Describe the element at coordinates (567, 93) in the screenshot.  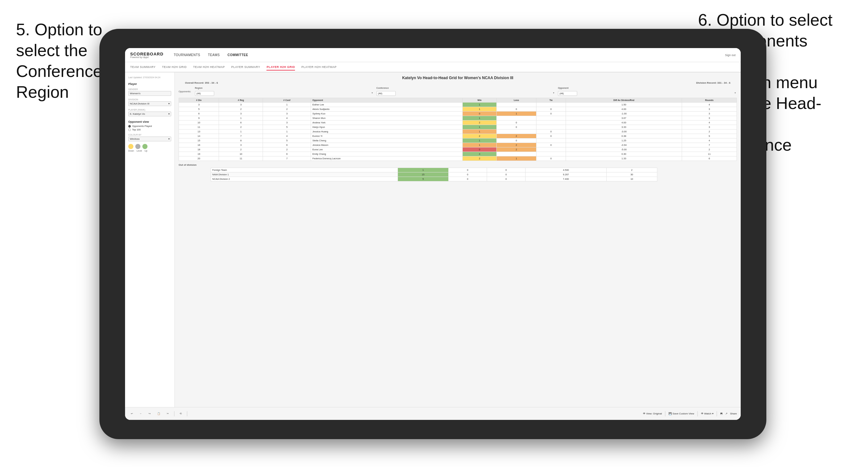
I see `opponent-select: (All)` at that location.